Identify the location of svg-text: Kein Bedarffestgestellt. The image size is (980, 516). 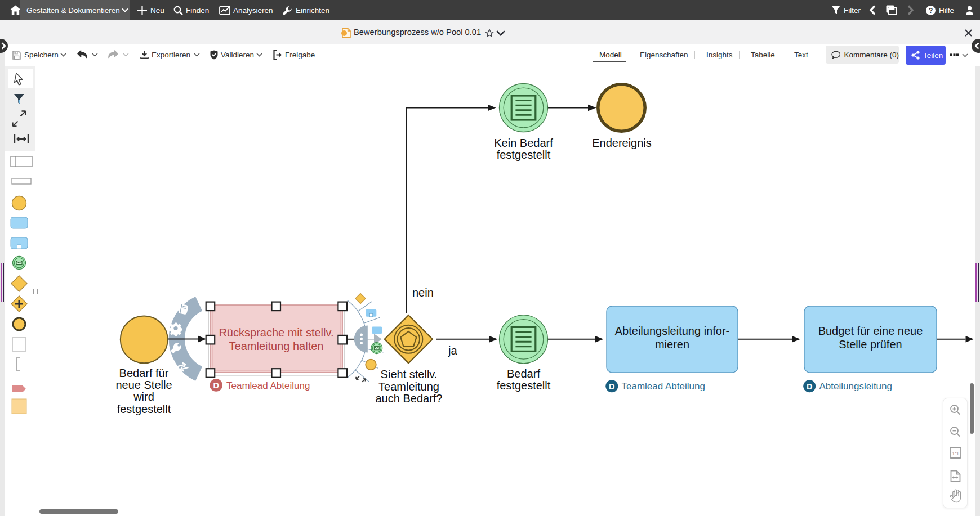
(524, 149).